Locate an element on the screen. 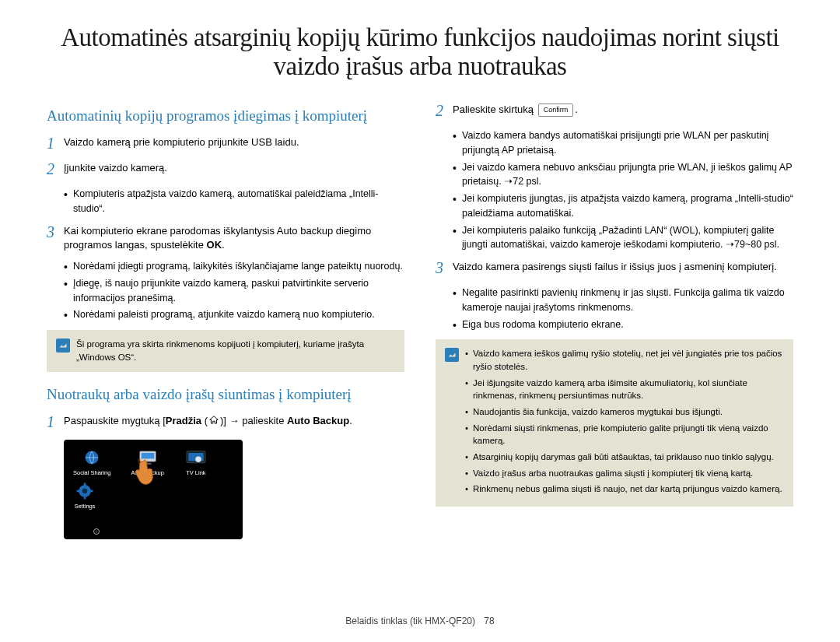  page-footer: Belaidis tinklas (tik HMX-QF20) 78 is located at coordinates (420, 621).